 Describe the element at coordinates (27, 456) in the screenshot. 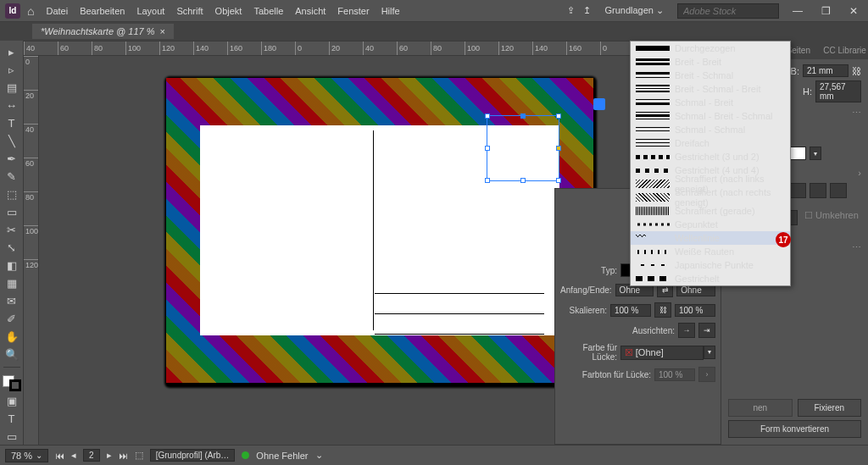

I see `zoom-field: 78 % ⌄` at that location.